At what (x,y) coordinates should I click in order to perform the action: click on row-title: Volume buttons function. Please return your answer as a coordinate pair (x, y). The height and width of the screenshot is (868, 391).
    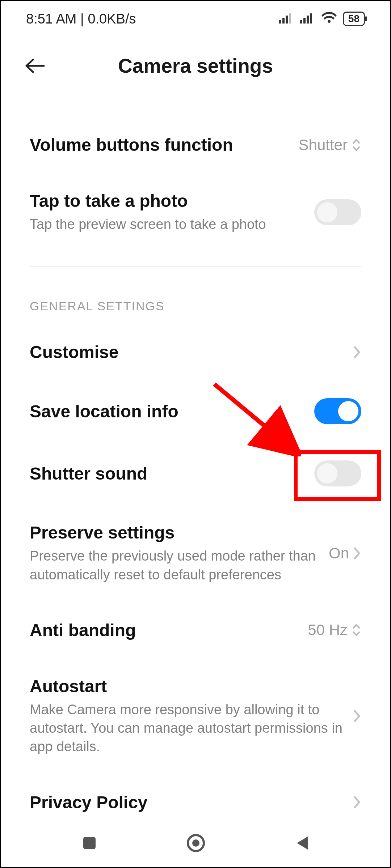
    Looking at the image, I should click on (160, 145).